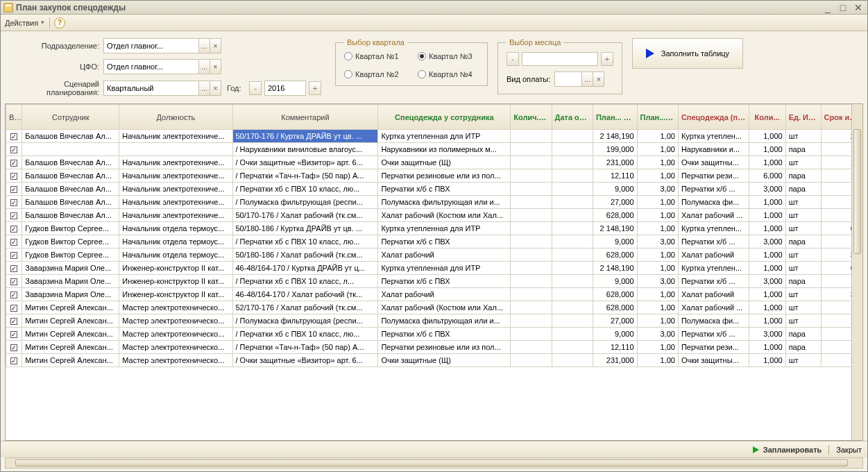  Describe the element at coordinates (713, 268) in the screenshot. I see `cell-norm: Куртка утеплен...` at that location.